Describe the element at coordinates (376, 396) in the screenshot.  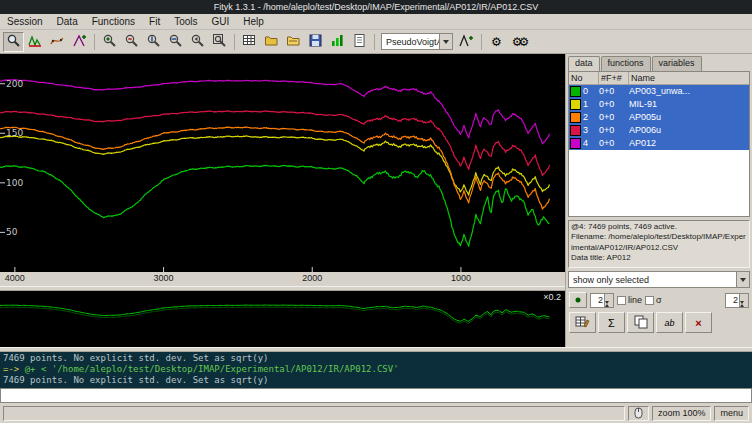
I see `command-input` at that location.